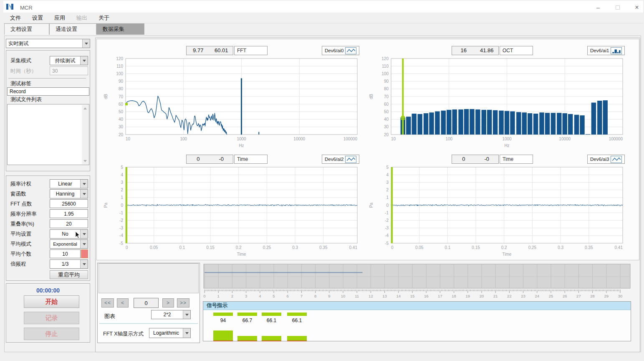 The image size is (644, 361). I want to click on record-timeline: 0123456789101112131415161718192021222324…, so click(417, 281).